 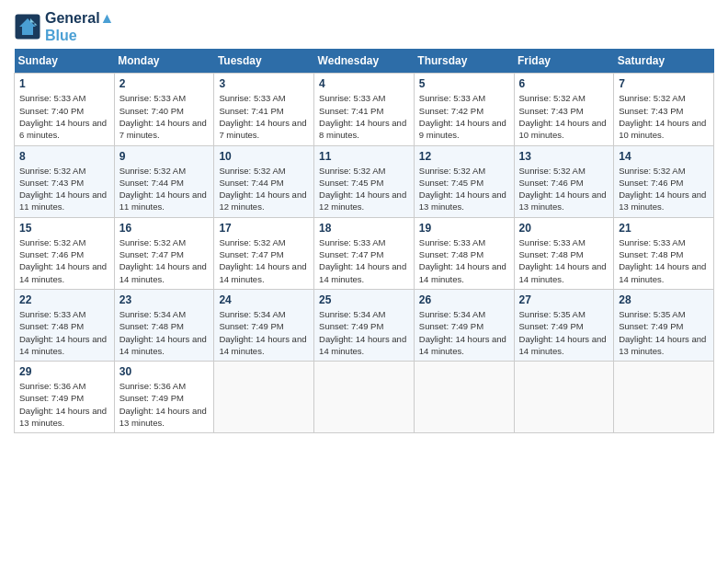 I want to click on page-header: General▲ Blue, so click(x=364, y=27).